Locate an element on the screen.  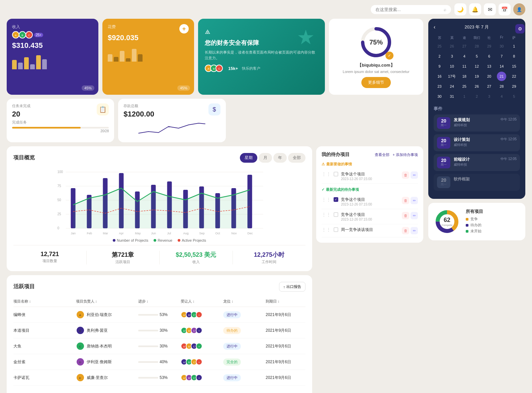
cal-day: 31 is located at coordinates (452, 96).